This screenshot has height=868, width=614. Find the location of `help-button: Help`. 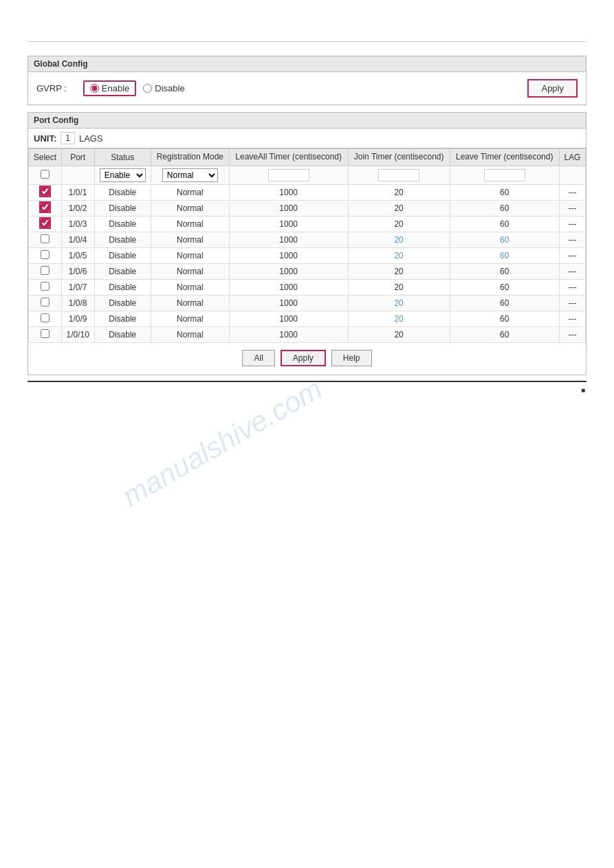

help-button: Help is located at coordinates (352, 358).